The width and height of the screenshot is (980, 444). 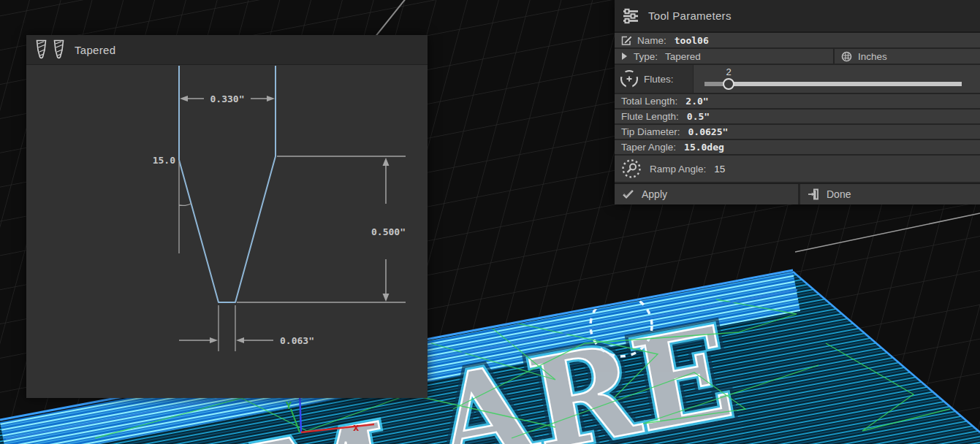 I want to click on done-label: Done, so click(x=839, y=194).